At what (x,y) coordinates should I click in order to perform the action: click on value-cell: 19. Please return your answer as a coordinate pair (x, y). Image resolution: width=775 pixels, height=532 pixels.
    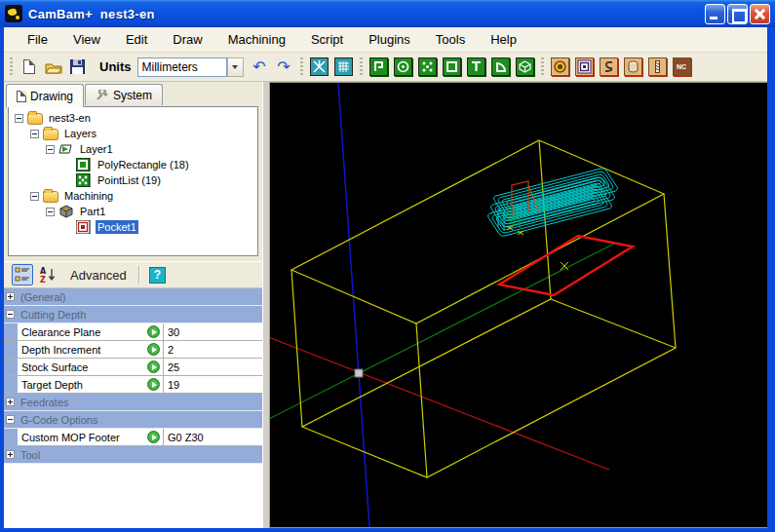
    Looking at the image, I should click on (213, 384).